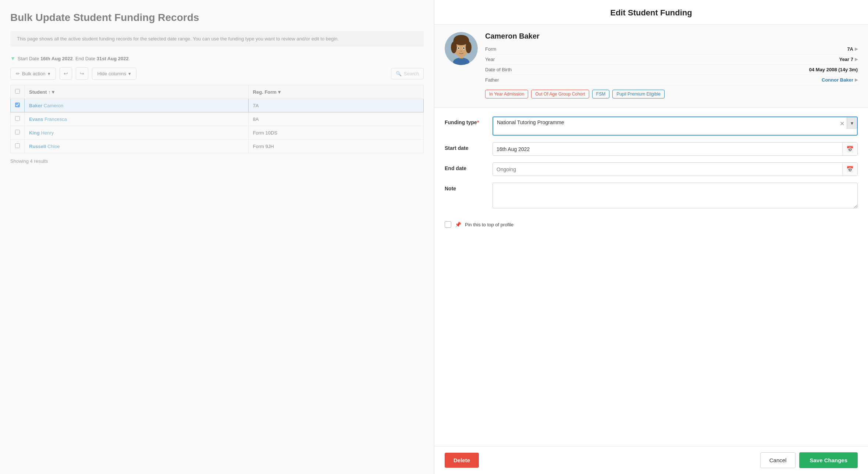 The image size is (868, 474). What do you see at coordinates (36, 106) in the screenshot?
I see `student-last-name: Baker` at bounding box center [36, 106].